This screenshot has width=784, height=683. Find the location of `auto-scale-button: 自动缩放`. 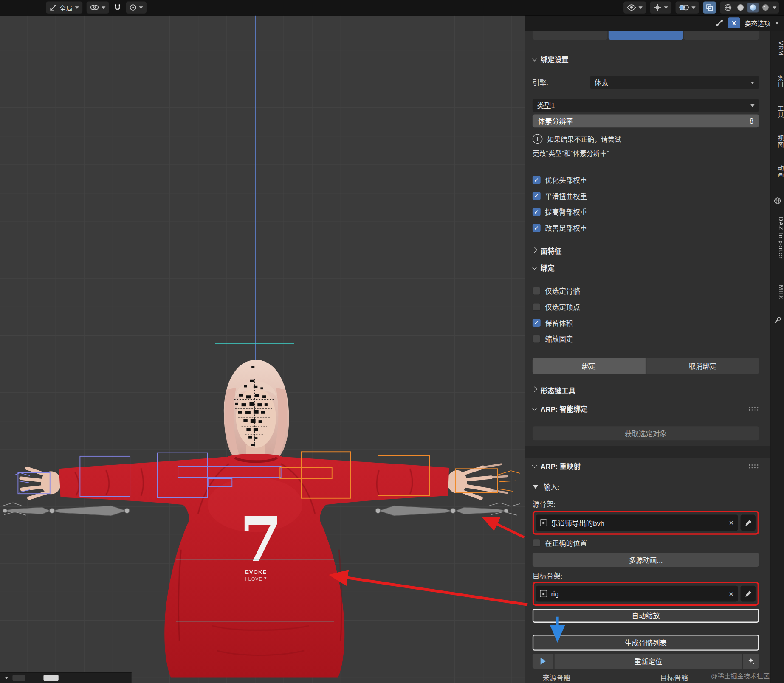

auto-scale-button: 自动缩放 is located at coordinates (646, 616).